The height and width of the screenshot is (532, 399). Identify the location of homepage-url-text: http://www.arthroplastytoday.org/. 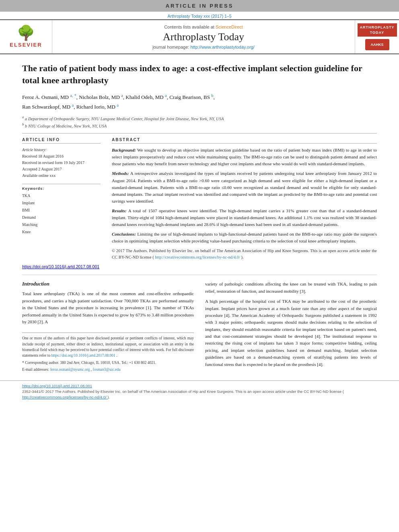
(222, 47).